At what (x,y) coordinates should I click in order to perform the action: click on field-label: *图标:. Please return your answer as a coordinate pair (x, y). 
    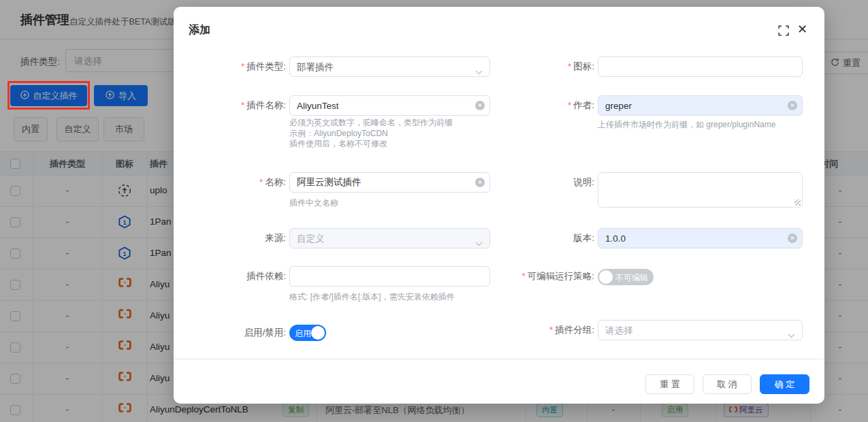
    Looking at the image, I should click on (541, 67).